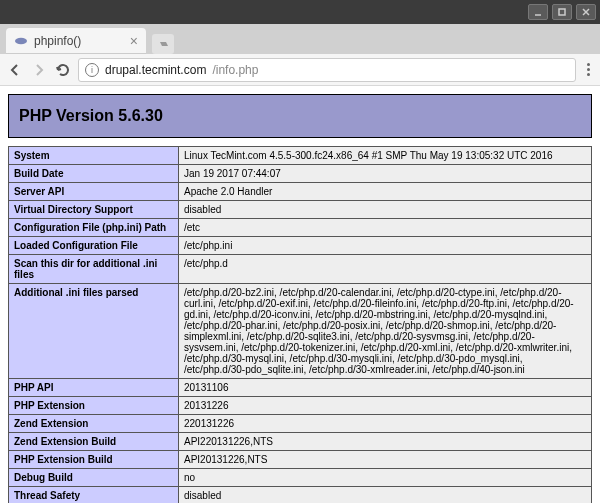 The width and height of the screenshot is (600, 503). I want to click on tab-close-icon: ×, so click(134, 41).